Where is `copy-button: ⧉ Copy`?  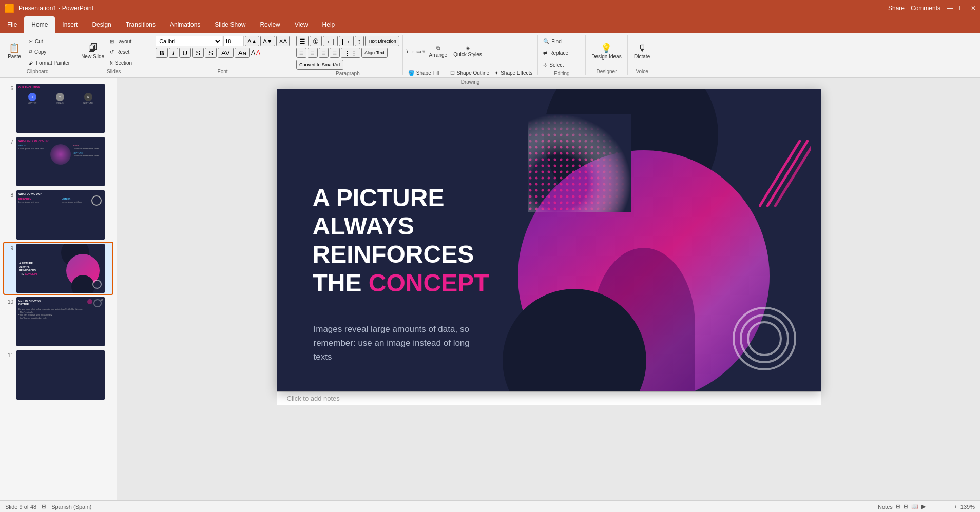
copy-button: ⧉ Copy is located at coordinates (49, 52).